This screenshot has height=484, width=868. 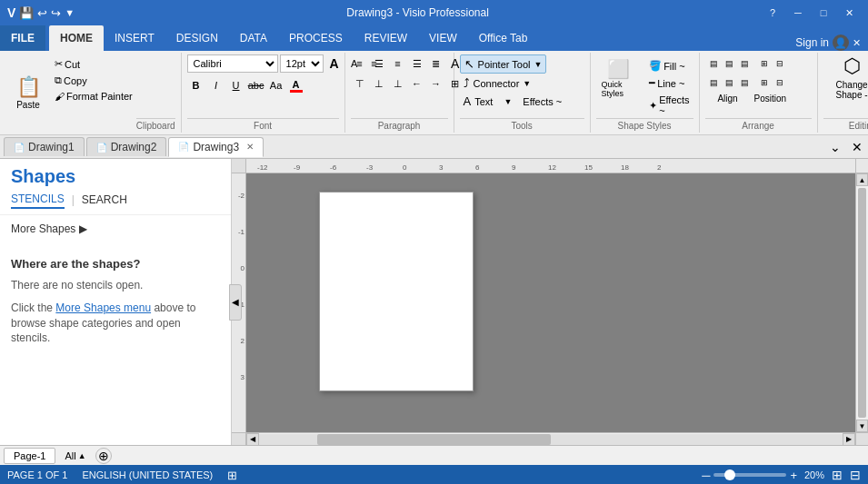 What do you see at coordinates (745, 83) in the screenshot?
I see `align-grid-btn6: ▤` at bounding box center [745, 83].